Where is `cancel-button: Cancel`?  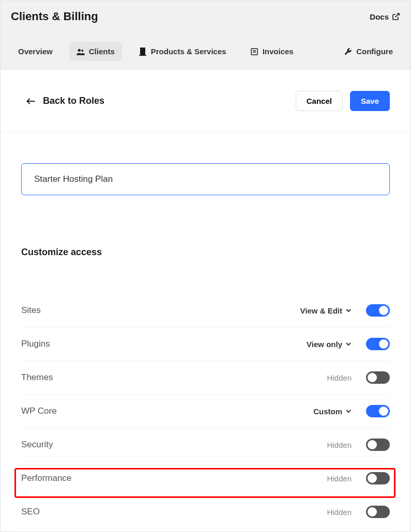 cancel-button: Cancel is located at coordinates (319, 101).